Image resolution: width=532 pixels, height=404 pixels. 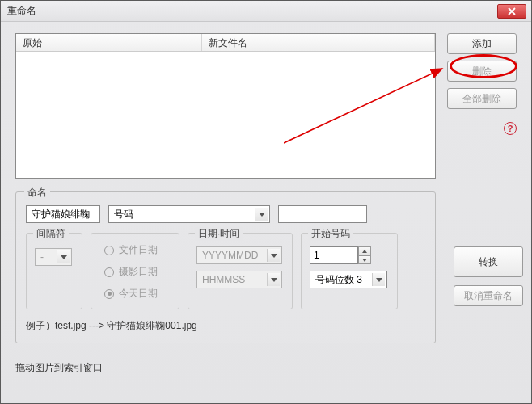 I want to click on convert-button: 转换, so click(x=488, y=262).